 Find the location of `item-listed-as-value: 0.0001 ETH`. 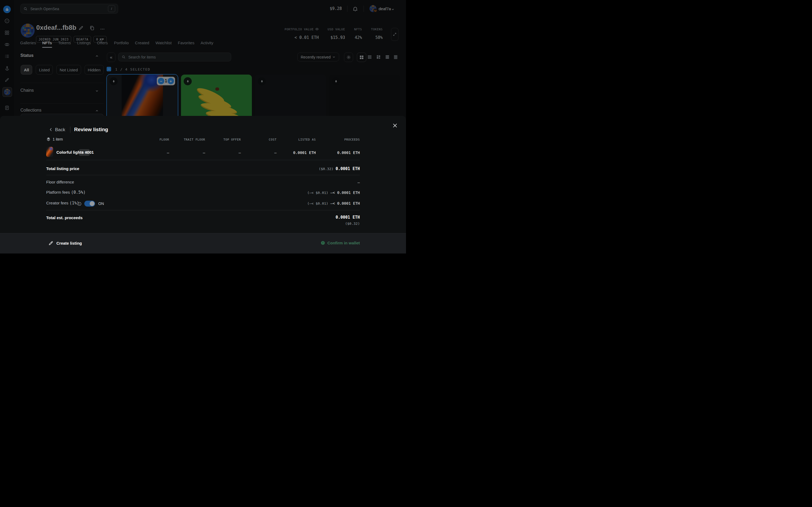

item-listed-as-value: 0.0001 ETH is located at coordinates (305, 153).